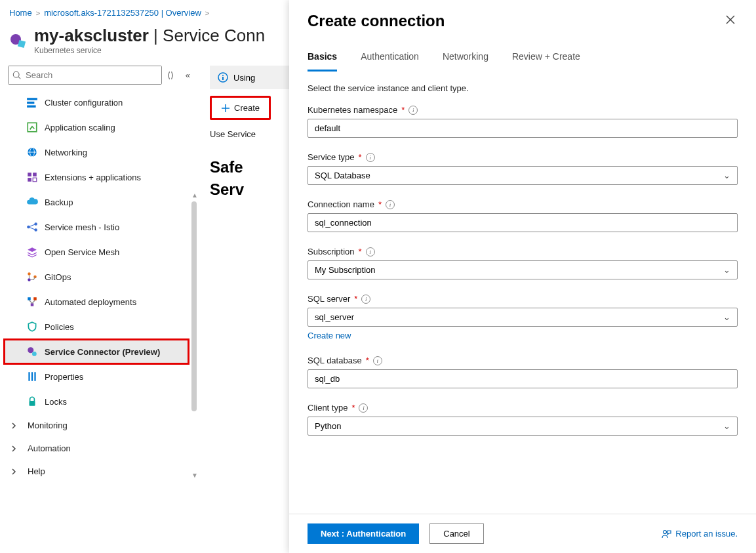  What do you see at coordinates (96, 425) in the screenshot?
I see `sidebar-group-monitoring: Monitoring` at bounding box center [96, 425].